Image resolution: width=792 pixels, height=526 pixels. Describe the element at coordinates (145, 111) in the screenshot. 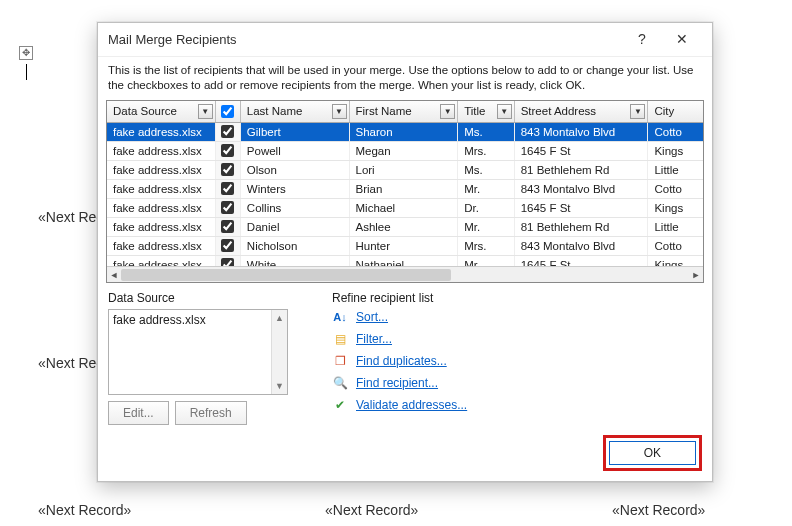

I see `column-header-label: Data Source` at that location.